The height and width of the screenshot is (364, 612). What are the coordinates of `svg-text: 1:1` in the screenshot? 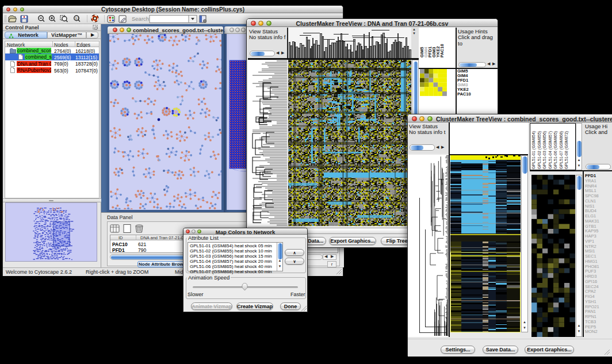 It's located at (77, 18).